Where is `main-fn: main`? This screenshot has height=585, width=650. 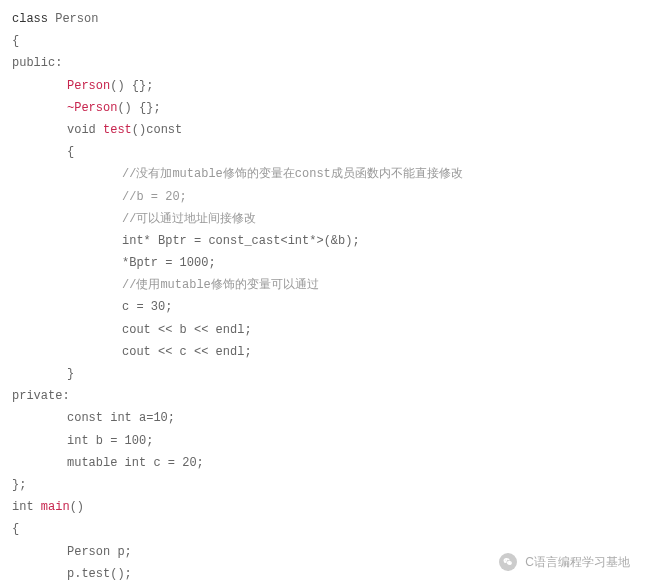
main-fn: main is located at coordinates (56, 507).